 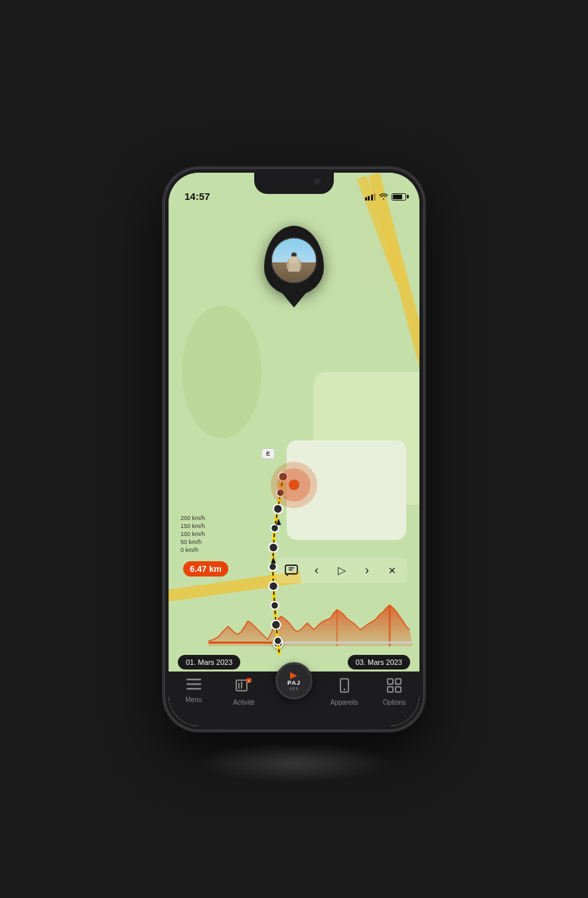 I want to click on timeline-scrubber, so click(x=311, y=643).